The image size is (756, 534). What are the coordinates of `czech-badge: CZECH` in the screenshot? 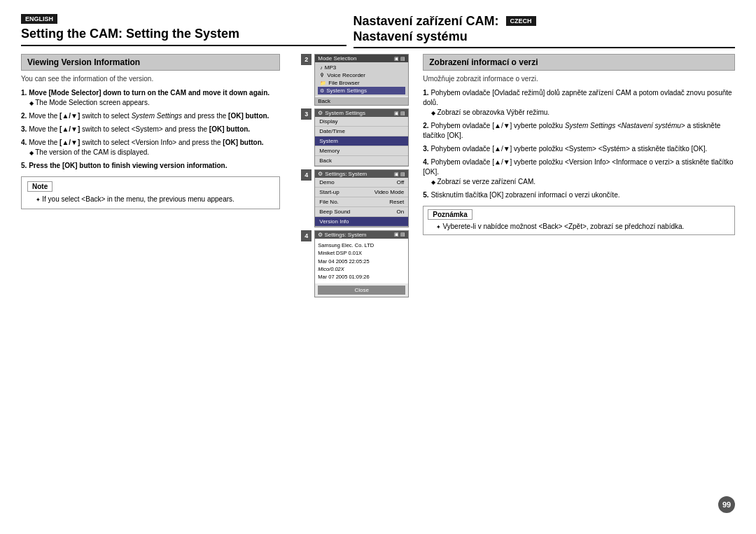 It's located at (521, 21).